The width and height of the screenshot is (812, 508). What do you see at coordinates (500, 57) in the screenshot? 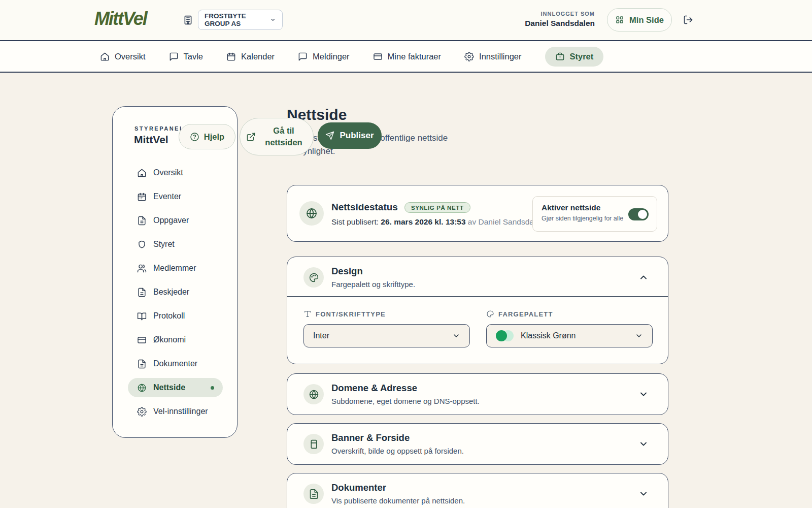
I see `nav-label: Innstillinger` at bounding box center [500, 57].